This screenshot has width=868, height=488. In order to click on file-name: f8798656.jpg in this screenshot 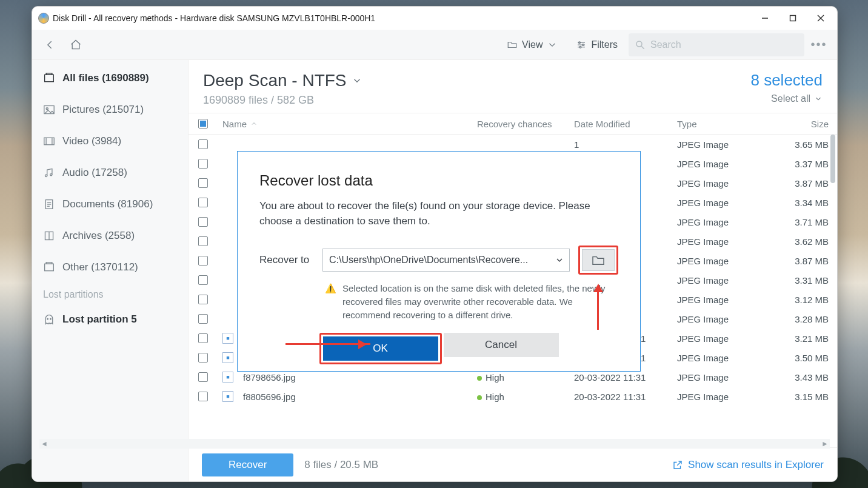, I will do `click(269, 377)`.